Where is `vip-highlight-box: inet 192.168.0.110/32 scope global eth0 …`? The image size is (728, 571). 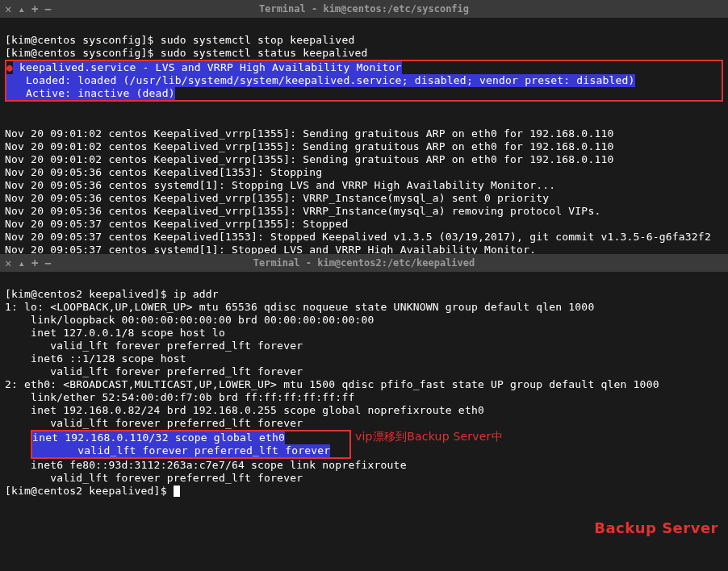 vip-highlight-box: inet 192.168.0.110/32 scope global eth0 … is located at coordinates (190, 444).